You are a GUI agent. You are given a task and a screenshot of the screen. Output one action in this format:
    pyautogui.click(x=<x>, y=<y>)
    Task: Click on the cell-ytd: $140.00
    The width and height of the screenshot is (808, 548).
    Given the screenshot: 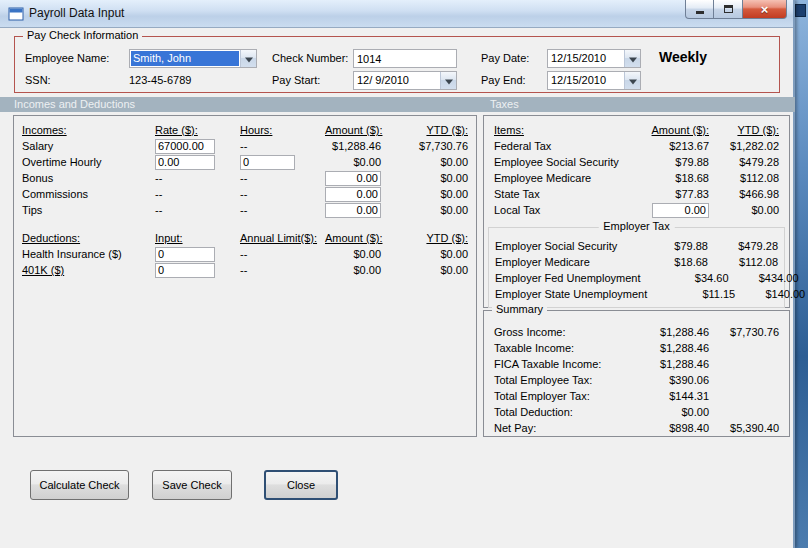 What is the action you would take?
    pyautogui.click(x=770, y=294)
    